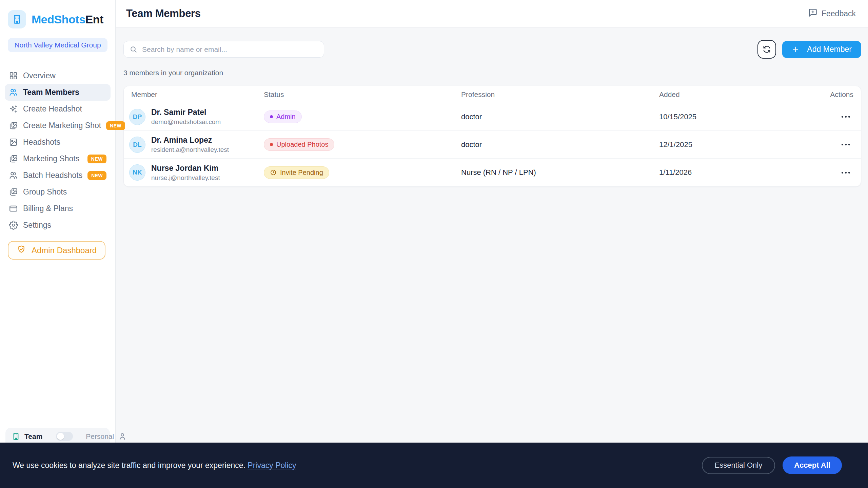 The height and width of the screenshot is (488, 868). What do you see at coordinates (186, 178) in the screenshot?
I see `member-email: nurse.j@northvalley.test` at bounding box center [186, 178].